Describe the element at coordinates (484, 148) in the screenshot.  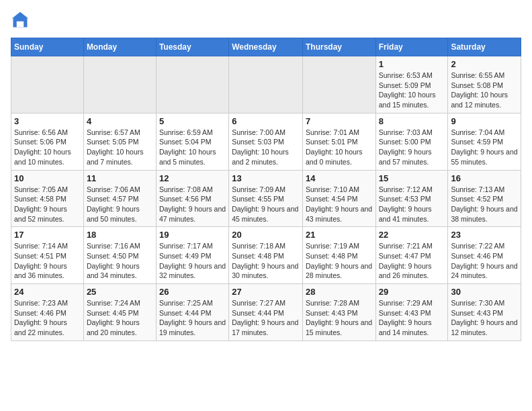
I see `day-info: Sunrise: 7:04 AM Sunset: 4:59 PM Dayligh…` at that location.